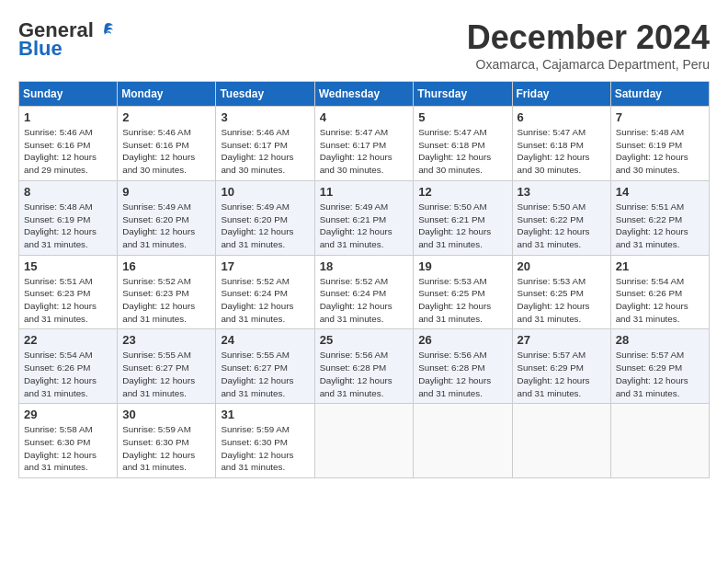  What do you see at coordinates (364, 45) in the screenshot?
I see `page-header: General Blue December 2024 Oxamarca, Caj…` at bounding box center [364, 45].